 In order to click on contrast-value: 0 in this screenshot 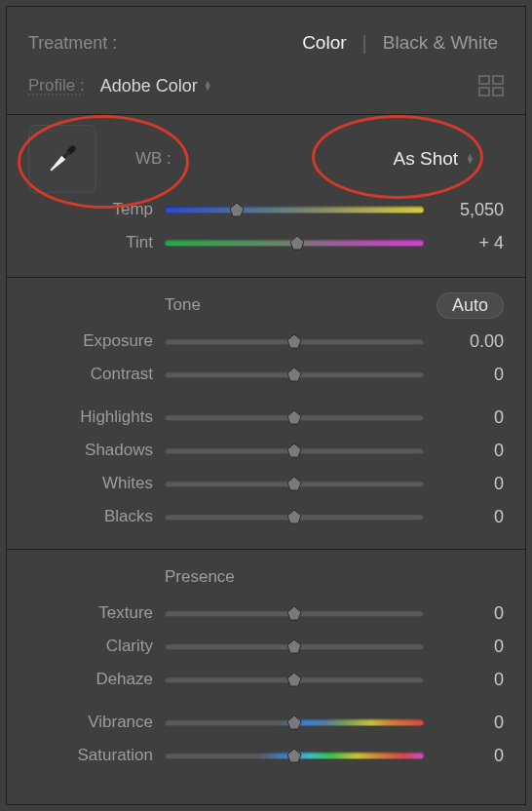, I will do `click(464, 374)`.